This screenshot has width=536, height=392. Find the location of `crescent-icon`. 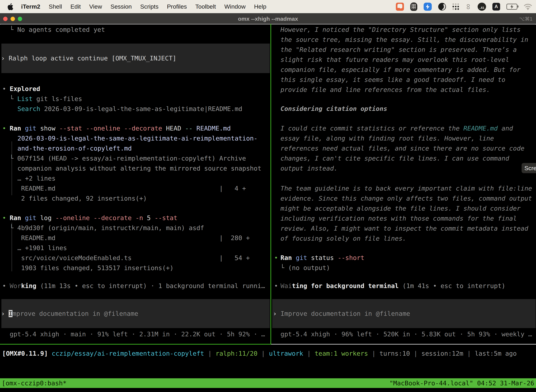

crescent-icon is located at coordinates (442, 7).